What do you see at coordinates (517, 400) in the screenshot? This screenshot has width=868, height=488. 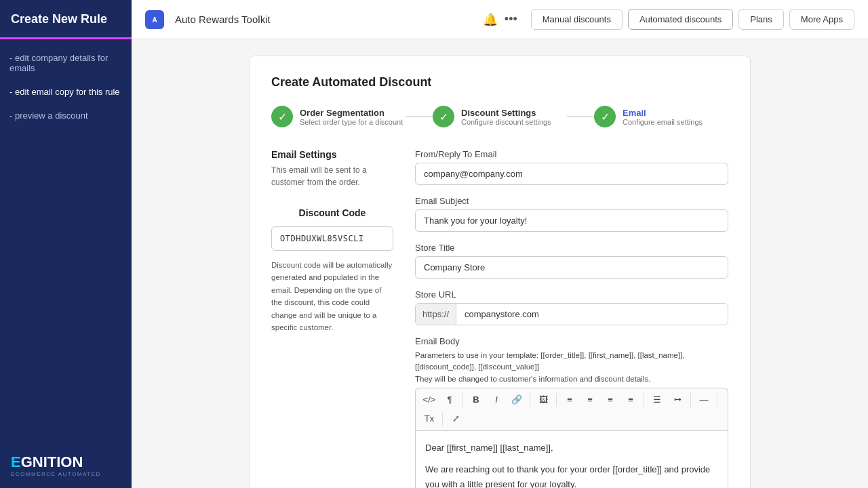 I see `toolbar-link-btn: 🔗` at bounding box center [517, 400].